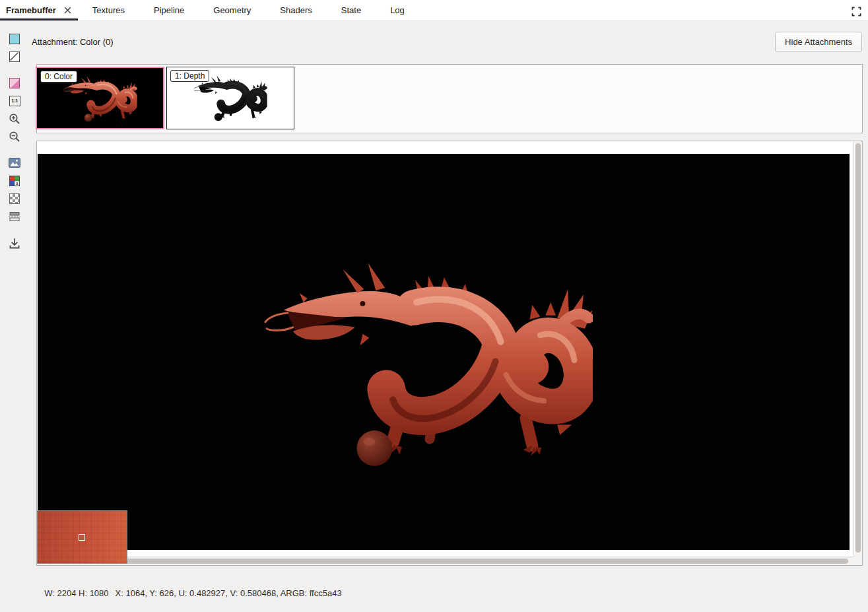 Image resolution: width=868 pixels, height=612 pixels. I want to click on vertical-scrollbar-thumb, so click(858, 348).